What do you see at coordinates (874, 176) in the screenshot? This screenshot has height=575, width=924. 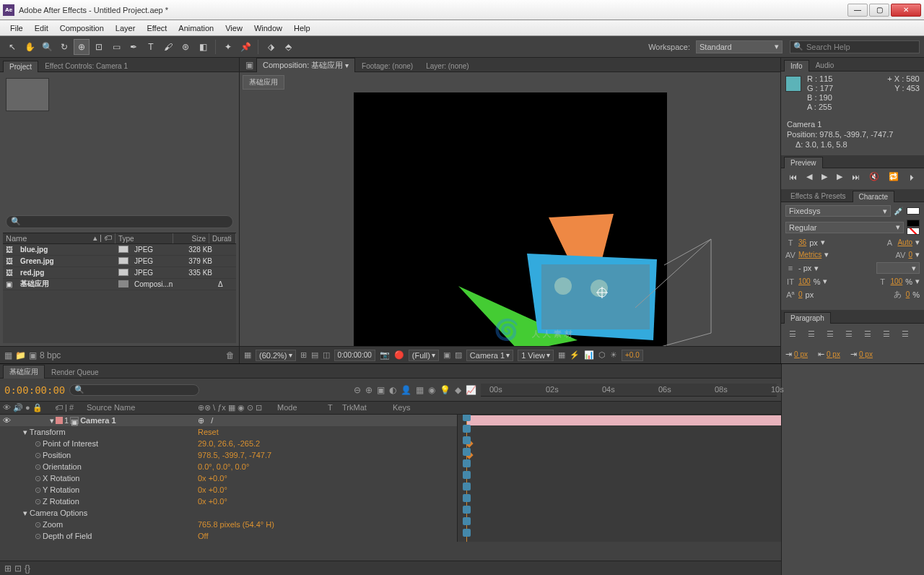 I see `mute-icon: 🔇` at bounding box center [874, 176].